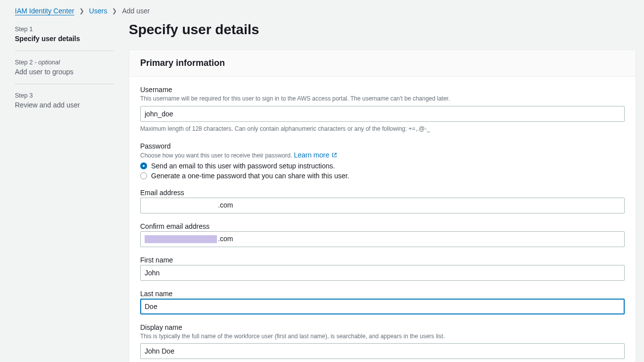 This screenshot has height=362, width=644. I want to click on step-title: Add user to groups, so click(64, 72).